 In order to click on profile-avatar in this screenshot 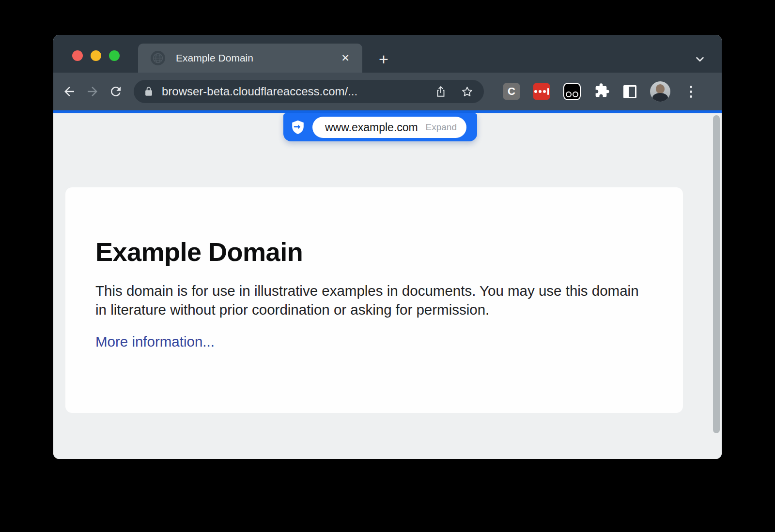, I will do `click(660, 91)`.